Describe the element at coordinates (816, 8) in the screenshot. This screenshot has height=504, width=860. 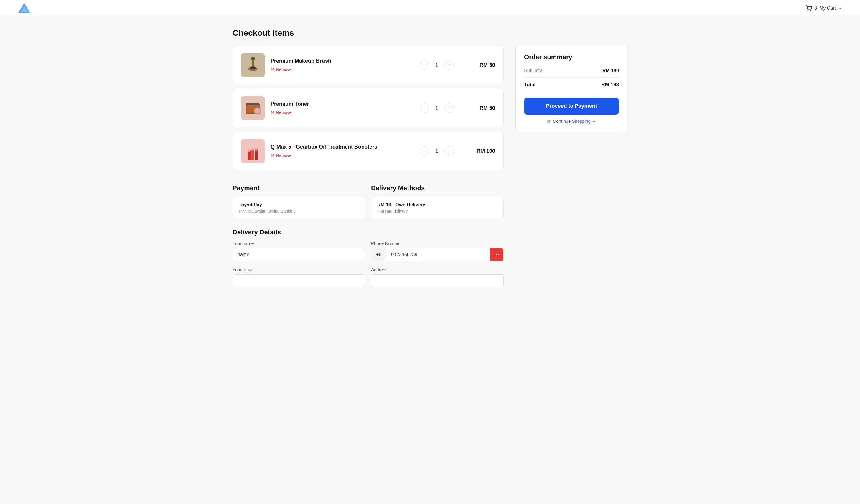
I see `cart-label: 8` at that location.